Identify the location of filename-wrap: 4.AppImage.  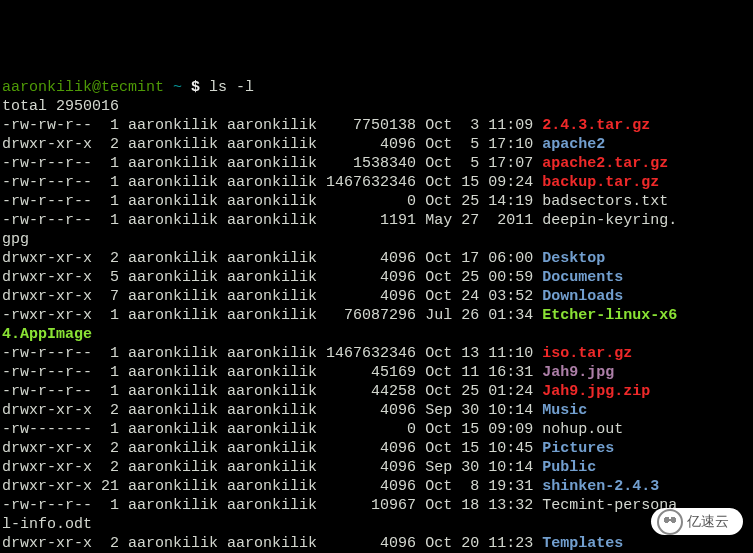
(47, 334).